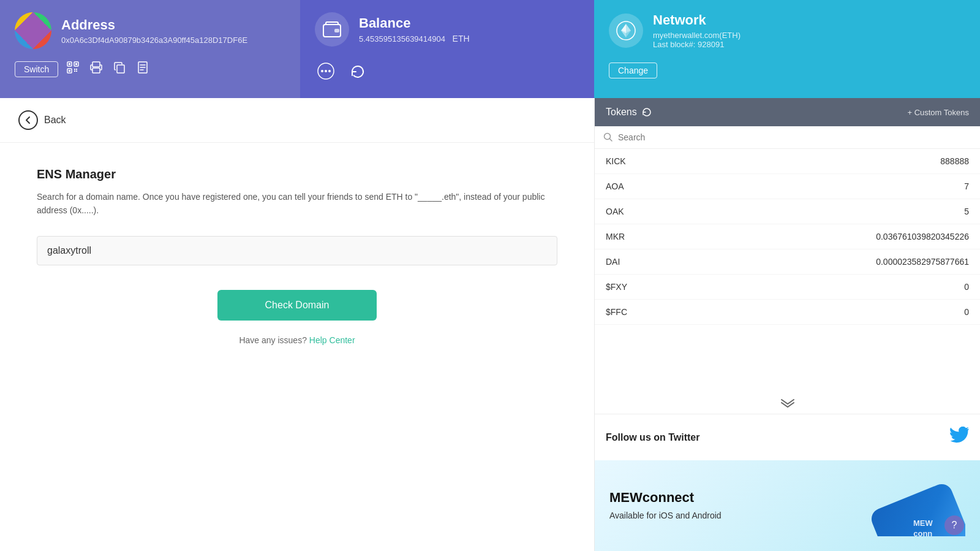 The image size is (980, 551). What do you see at coordinates (414, 23) in the screenshot?
I see `balance-title: Balance` at bounding box center [414, 23].